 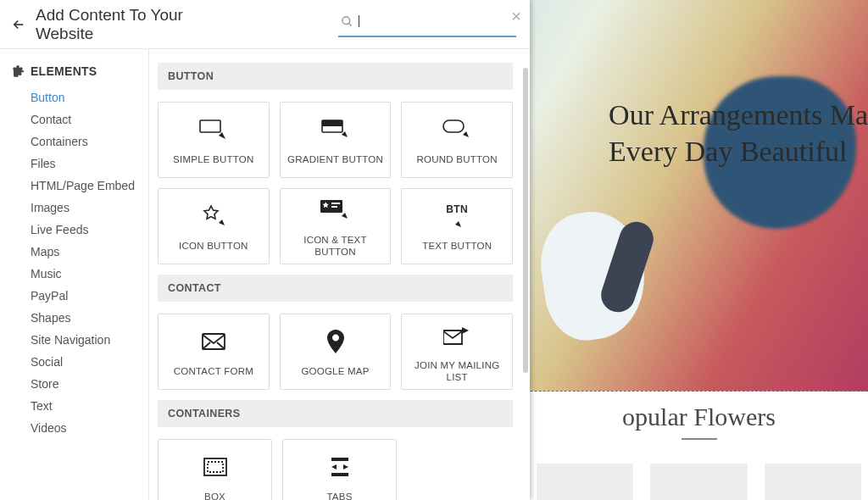 What do you see at coordinates (458, 160) in the screenshot?
I see `element-label: ROUND BUTTON` at bounding box center [458, 160].